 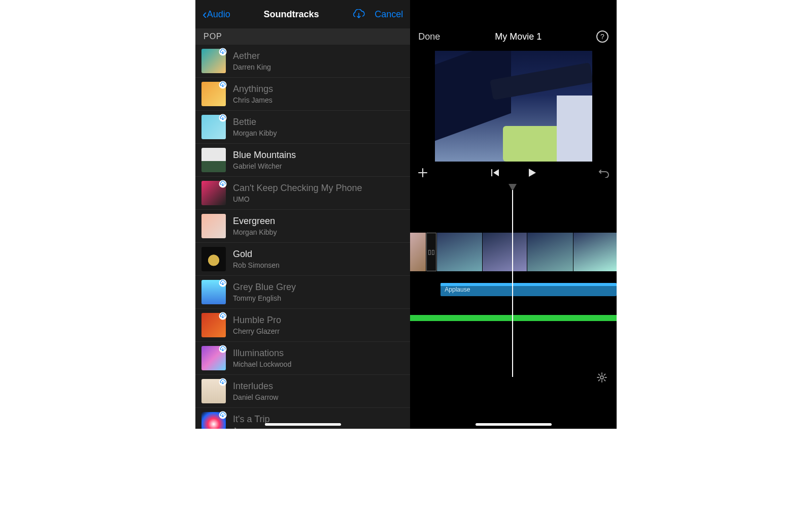 I want to click on track-title: Evergreen, so click(x=255, y=221).